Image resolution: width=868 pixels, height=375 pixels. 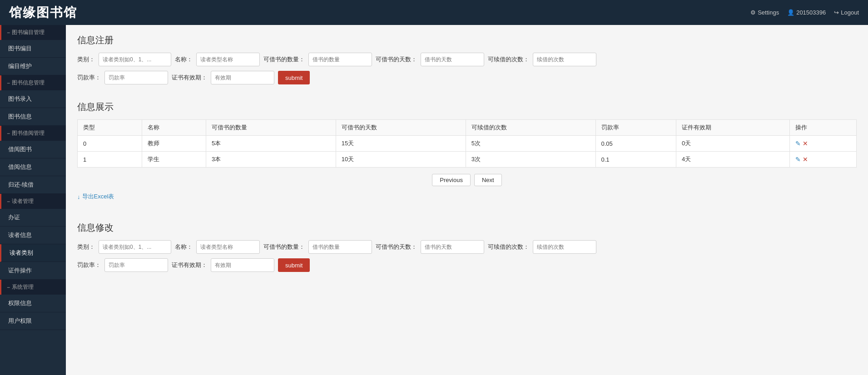 I want to click on mod-renew-times-input, so click(x=565, y=247).